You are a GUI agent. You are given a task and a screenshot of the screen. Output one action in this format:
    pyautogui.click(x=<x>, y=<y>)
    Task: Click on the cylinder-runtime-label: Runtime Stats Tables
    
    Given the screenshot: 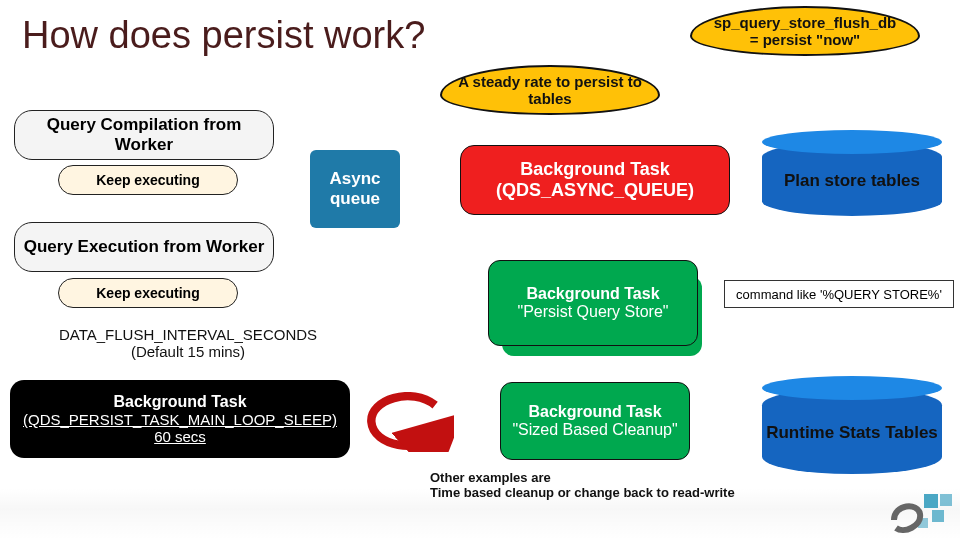 What is the action you would take?
    pyautogui.click(x=852, y=433)
    